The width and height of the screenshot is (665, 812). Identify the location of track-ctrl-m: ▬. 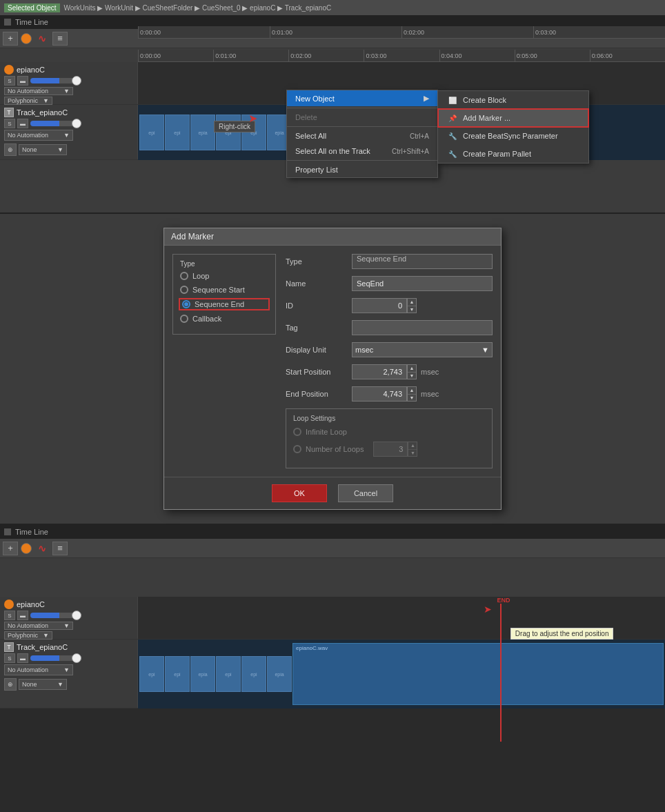
(23, 81).